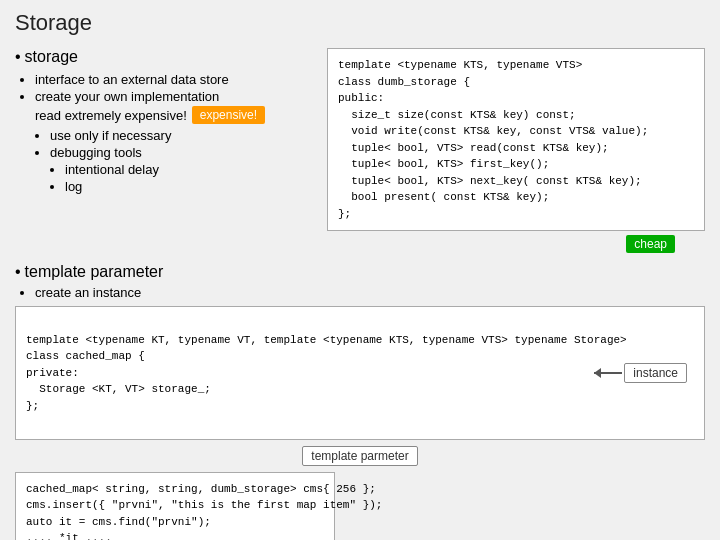  Describe the element at coordinates (182, 152) in the screenshot. I see `bullet-debugging: debugging tools` at that location.